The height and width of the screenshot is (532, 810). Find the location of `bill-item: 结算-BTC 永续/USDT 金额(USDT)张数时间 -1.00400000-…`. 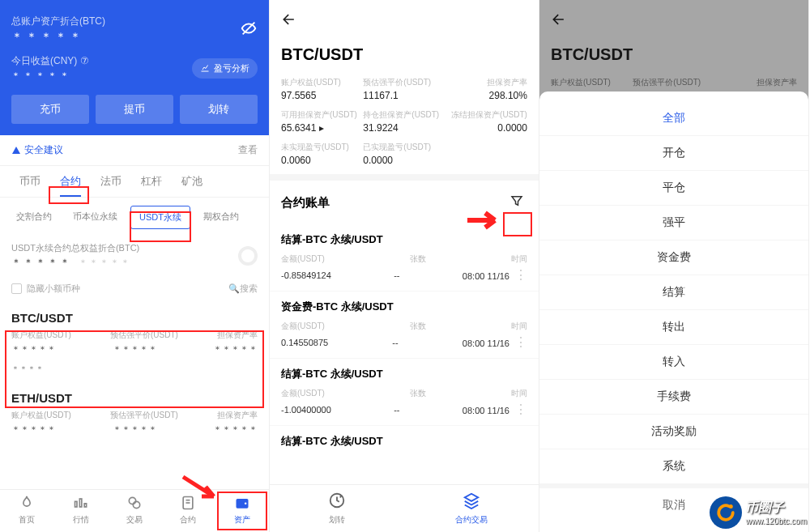

bill-item: 结算-BTC 永续/USDT 金额(USDT)张数时间 -1.00400000-… is located at coordinates (404, 392).